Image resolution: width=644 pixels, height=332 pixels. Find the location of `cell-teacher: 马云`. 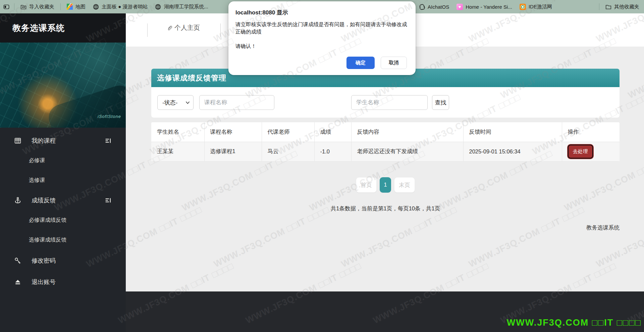

cell-teacher: 马云 is located at coordinates (288, 151).